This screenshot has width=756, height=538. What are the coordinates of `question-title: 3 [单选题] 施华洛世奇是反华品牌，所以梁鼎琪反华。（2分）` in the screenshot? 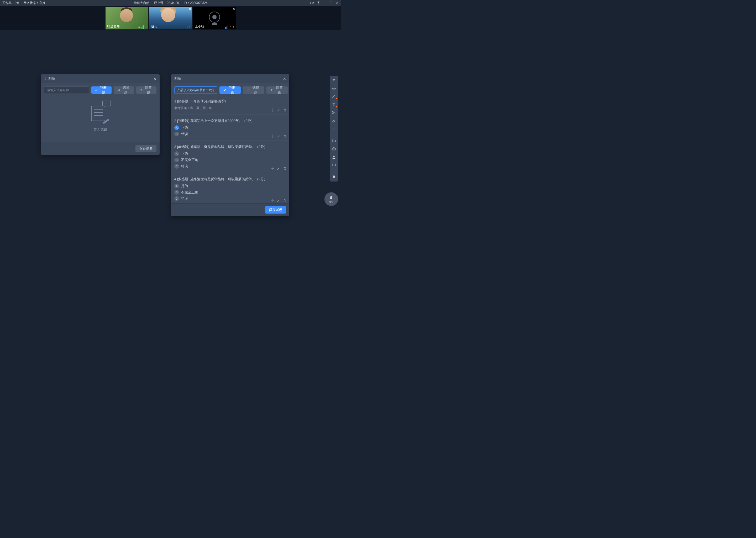 It's located at (231, 147).